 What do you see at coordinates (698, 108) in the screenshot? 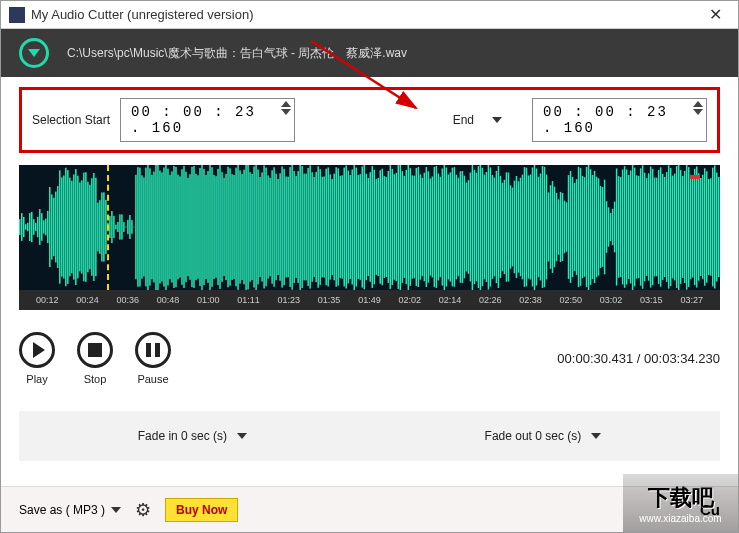
I see `end-spinner` at bounding box center [698, 108].